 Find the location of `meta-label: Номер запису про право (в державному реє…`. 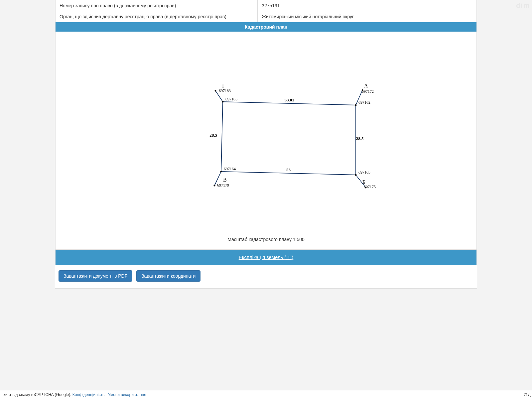

meta-label: Номер запису про право (в державному реє… is located at coordinates (157, 6).